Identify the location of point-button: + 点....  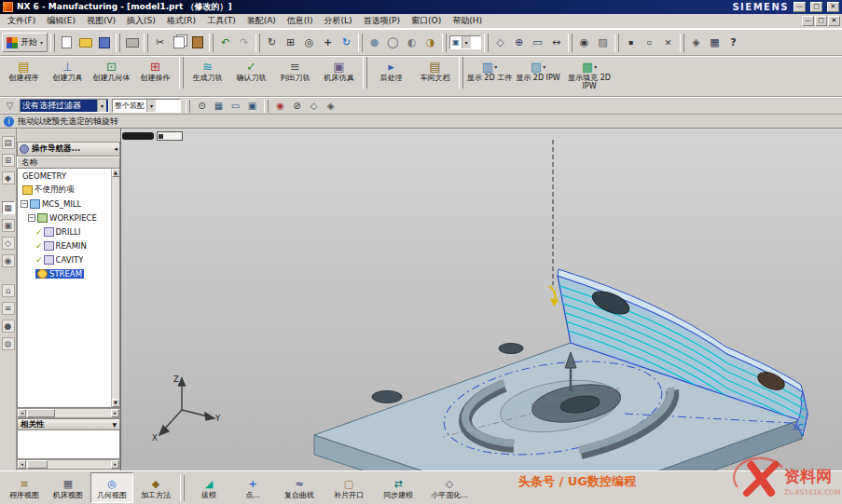
(253, 488).